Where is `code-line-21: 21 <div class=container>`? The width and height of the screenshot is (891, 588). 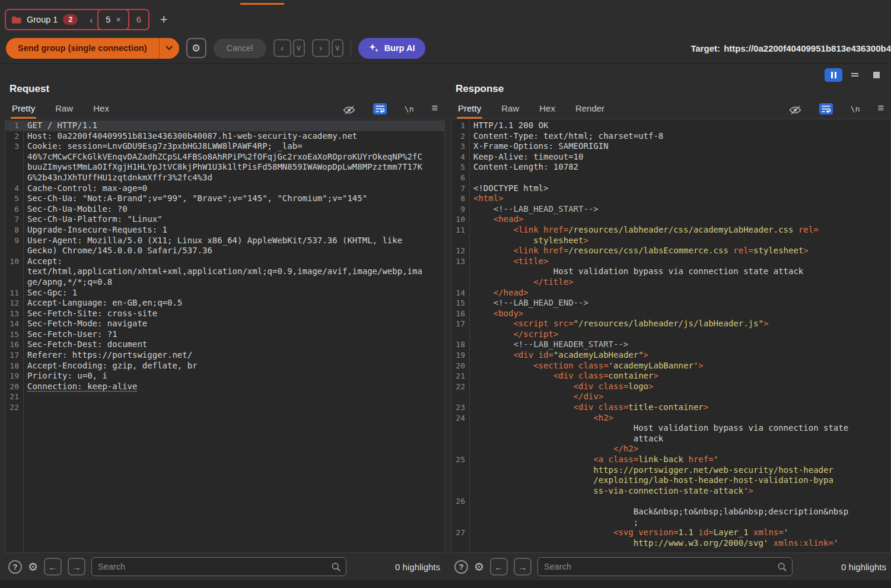 code-line-21: 21 <div class=container> is located at coordinates (671, 376).